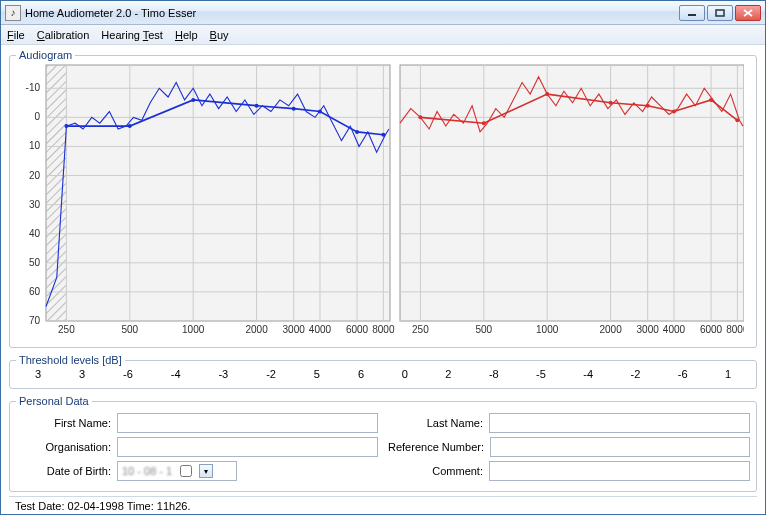  Describe the element at coordinates (177, 471) in the screenshot. I see `dob-picker: 10 - 08 - 1 ▾` at that location.